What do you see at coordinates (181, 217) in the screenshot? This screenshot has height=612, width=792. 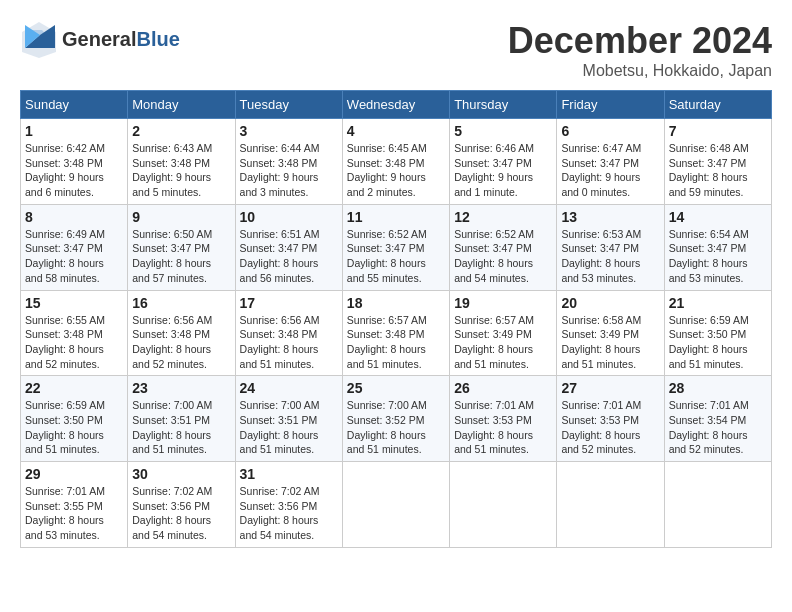 I see `day-number: 9` at bounding box center [181, 217].